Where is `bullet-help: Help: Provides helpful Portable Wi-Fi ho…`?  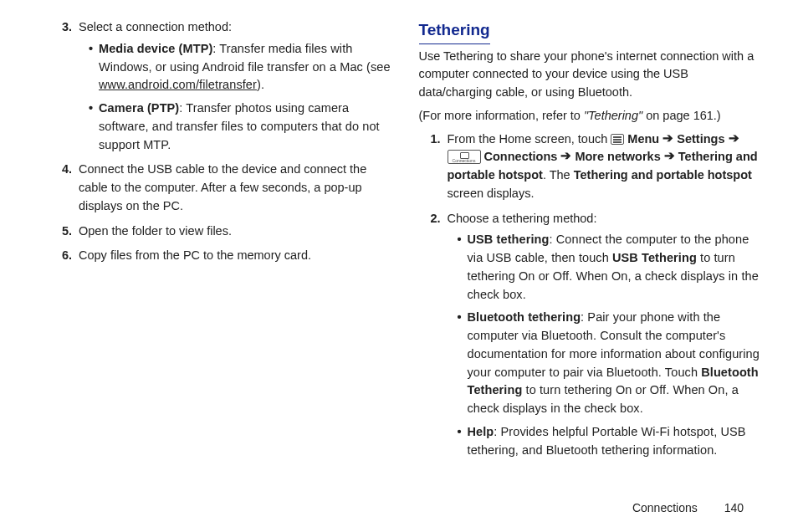 bullet-help: Help: Provides helpful Portable Wi-Fi ho… is located at coordinates (609, 442).